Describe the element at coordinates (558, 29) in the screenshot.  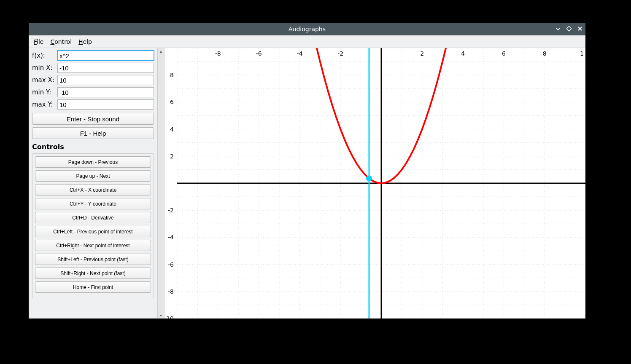
I see `minimize-icon` at that location.